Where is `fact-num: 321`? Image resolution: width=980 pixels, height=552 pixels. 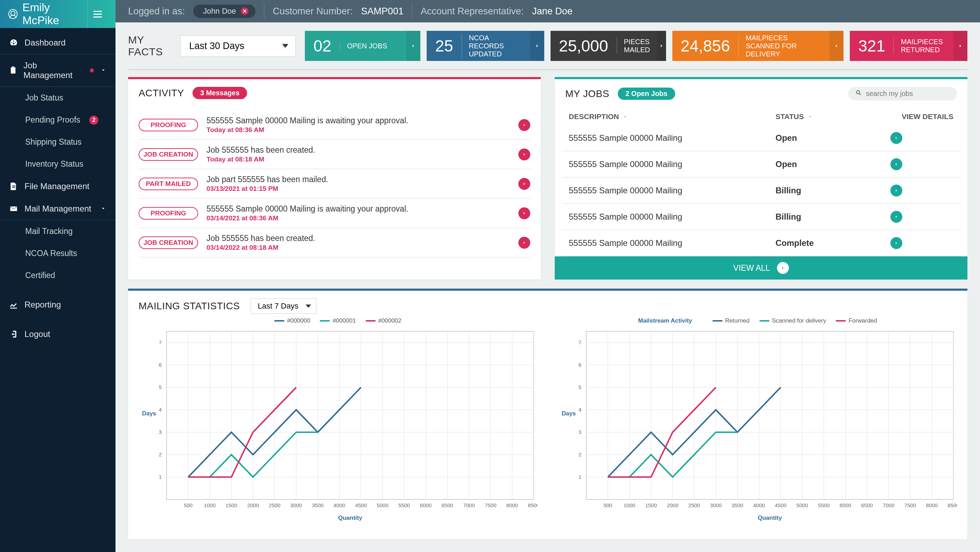 fact-num: 321 is located at coordinates (872, 46).